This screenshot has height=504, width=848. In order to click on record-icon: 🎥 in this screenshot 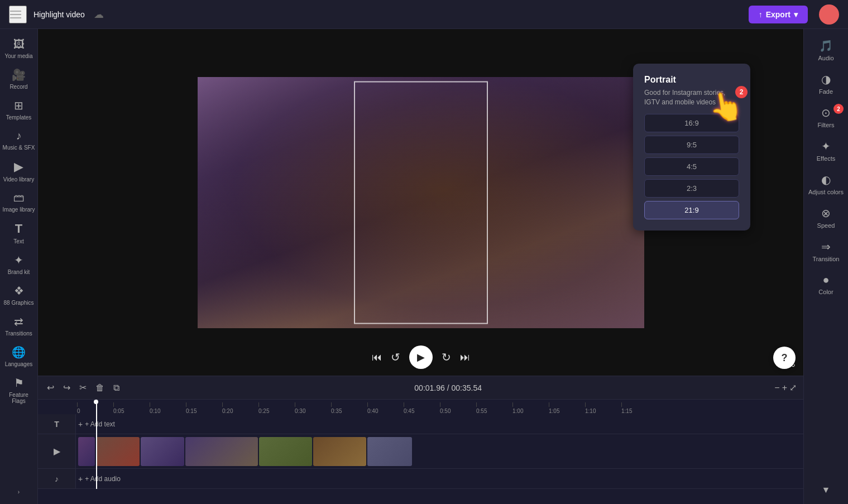, I will do `click(19, 75)`.